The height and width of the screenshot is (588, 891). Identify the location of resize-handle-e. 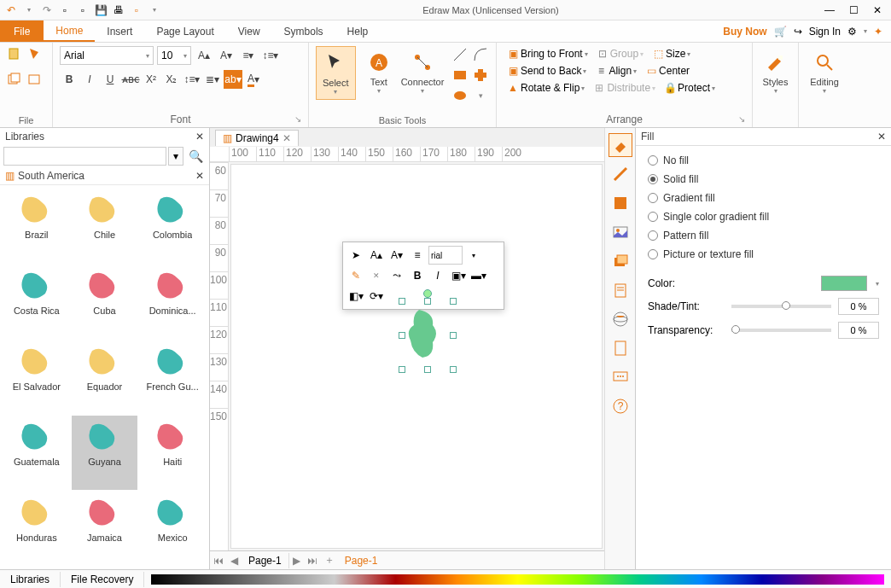
(453, 335).